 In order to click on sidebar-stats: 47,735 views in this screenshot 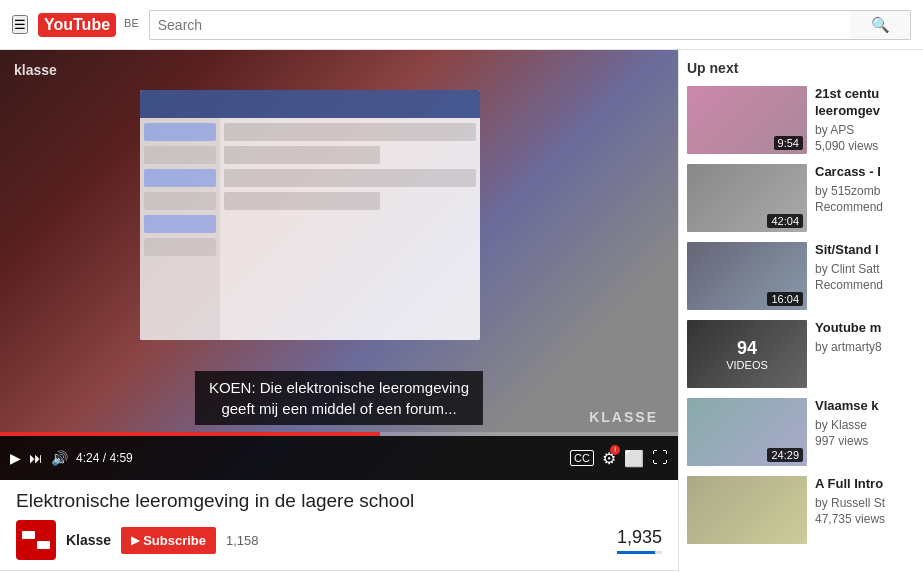, I will do `click(865, 519)`.